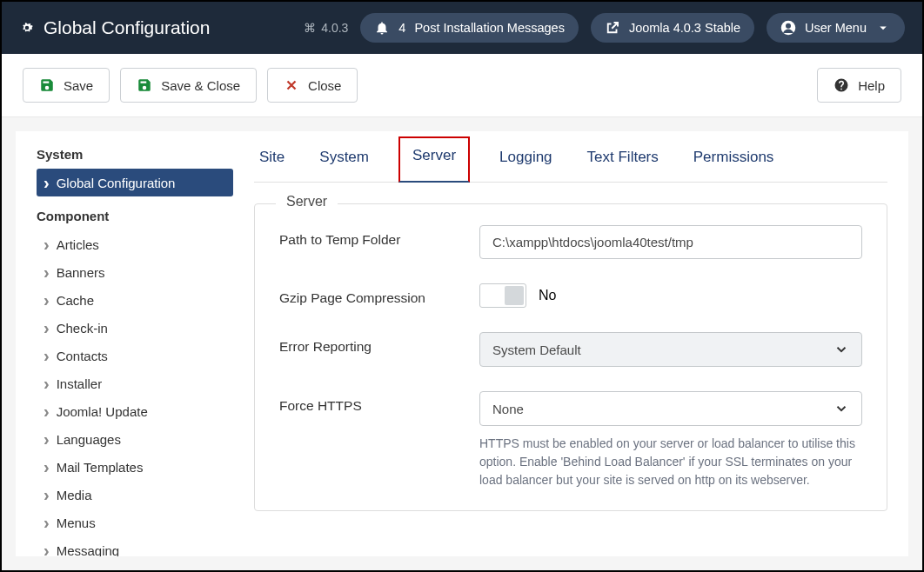  I want to click on error-label: Error Reporting, so click(379, 343).